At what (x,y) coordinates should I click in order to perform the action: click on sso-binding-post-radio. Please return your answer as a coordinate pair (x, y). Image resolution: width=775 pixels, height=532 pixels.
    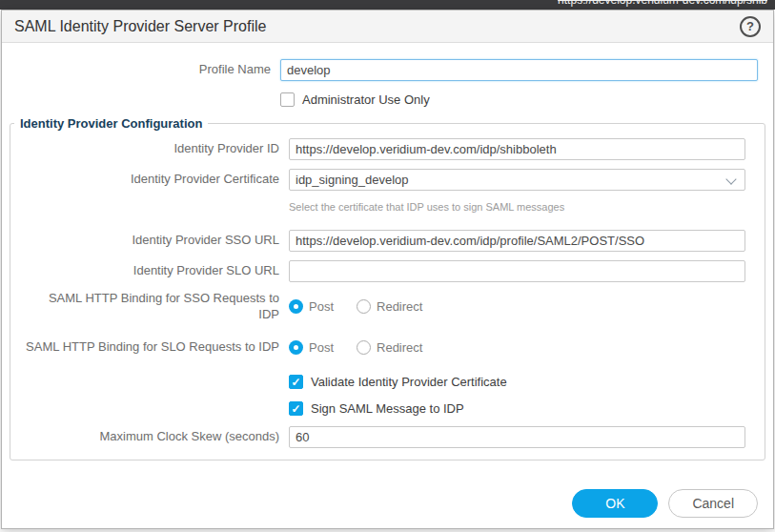
    Looking at the image, I should click on (296, 307).